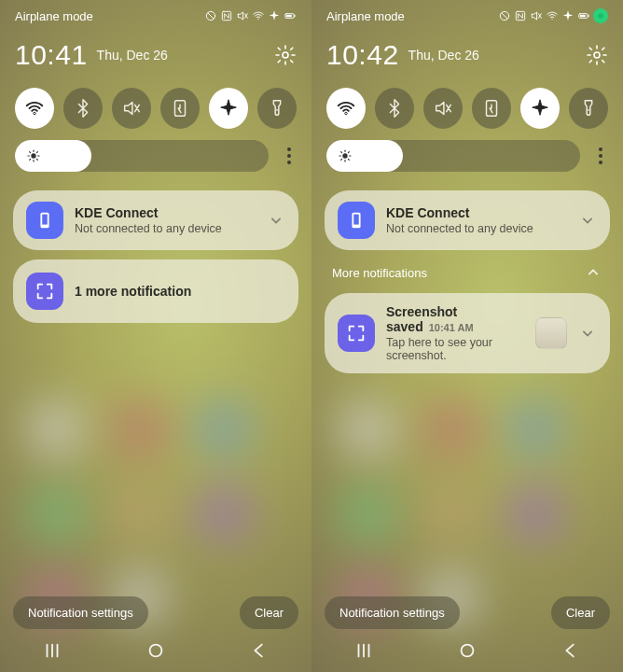 The image size is (623, 672). Describe the element at coordinates (156, 291) in the screenshot. I see `notification-summary: 1 more notification` at that location.